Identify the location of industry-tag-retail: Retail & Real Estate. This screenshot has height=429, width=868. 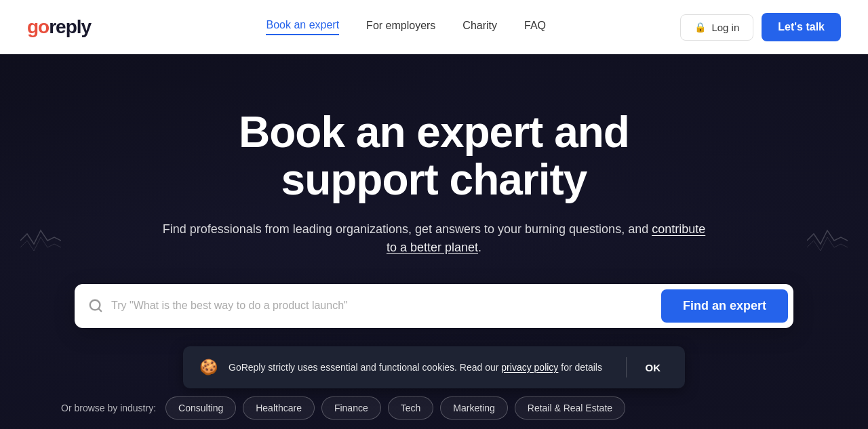
(570, 408).